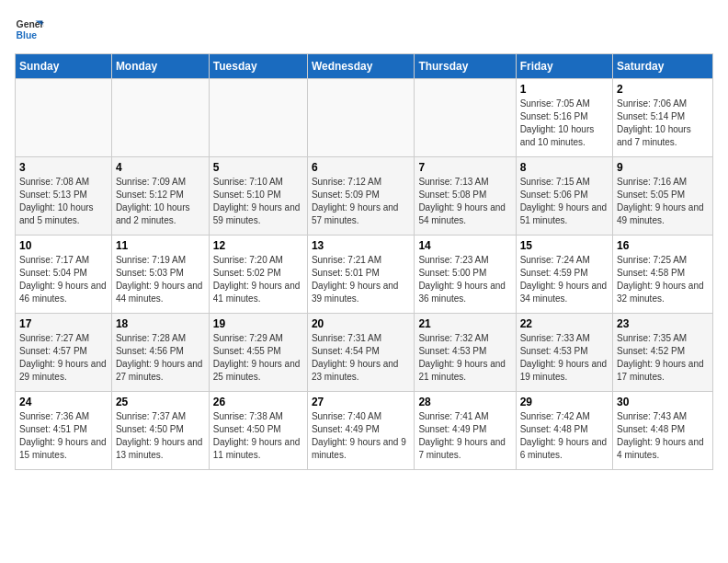  I want to click on day-info: Sunrise: 7:23 AM Sunset: 5:00 PM Dayligh…, so click(465, 280).